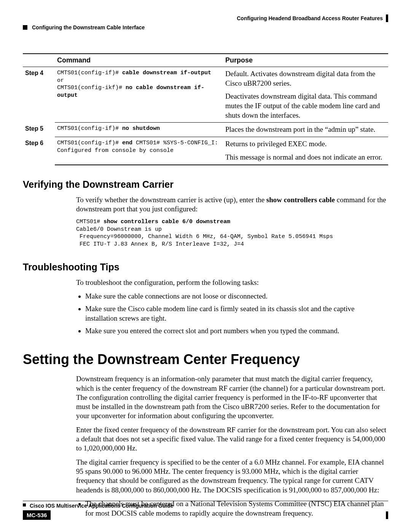  What do you see at coordinates (232, 233) in the screenshot?
I see `code-block: CMTS01# show controllers cable 6/0 downs…` at bounding box center [232, 233].